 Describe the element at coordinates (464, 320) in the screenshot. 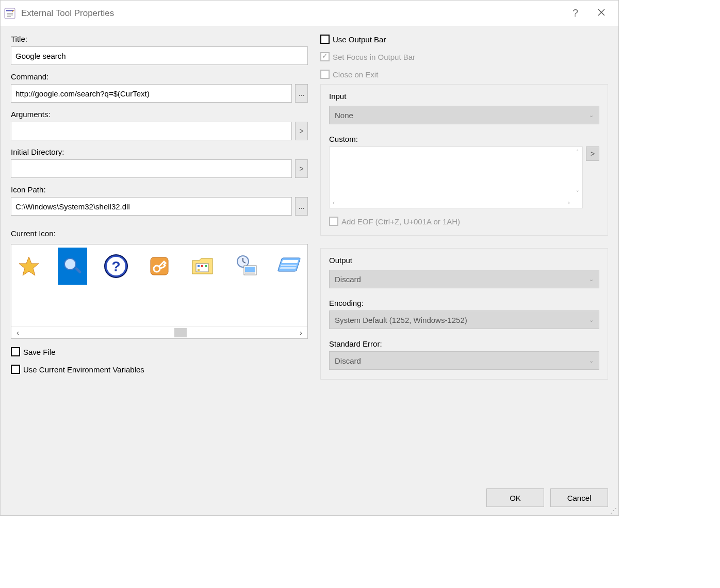

I see `encoding-combo: System Default (1252, Windows-1252) ⌄` at that location.